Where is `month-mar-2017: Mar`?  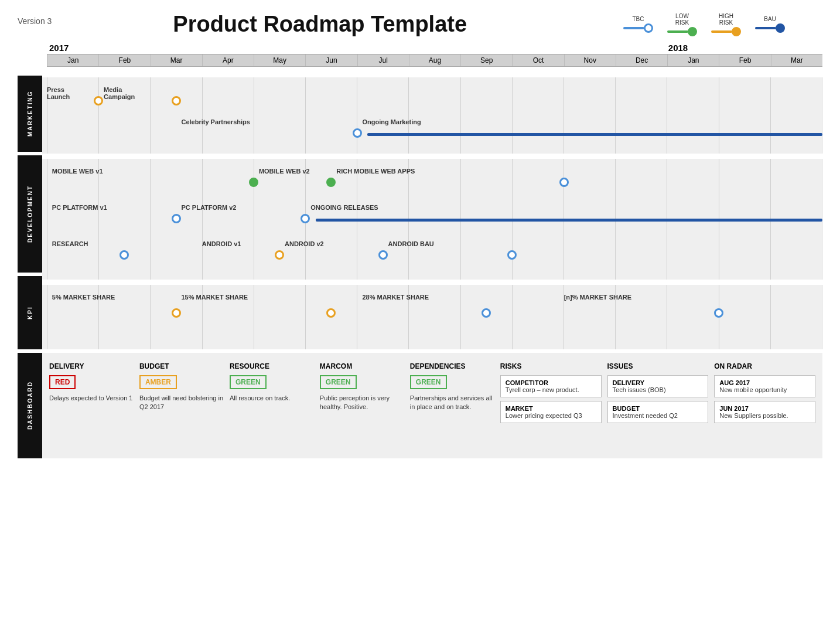
month-mar-2017: Mar is located at coordinates (176, 60).